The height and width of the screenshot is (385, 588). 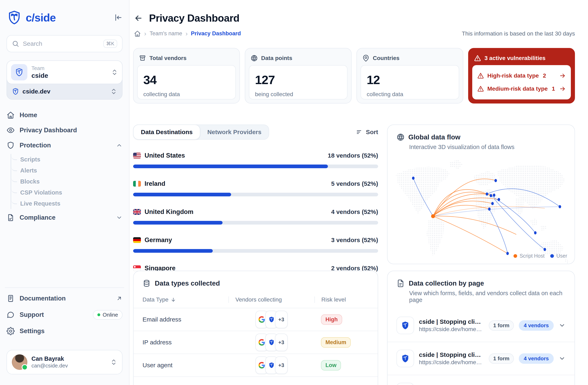 I want to click on destination-row-ireland: Ireland 5 vendors (52%), so click(x=255, y=188).